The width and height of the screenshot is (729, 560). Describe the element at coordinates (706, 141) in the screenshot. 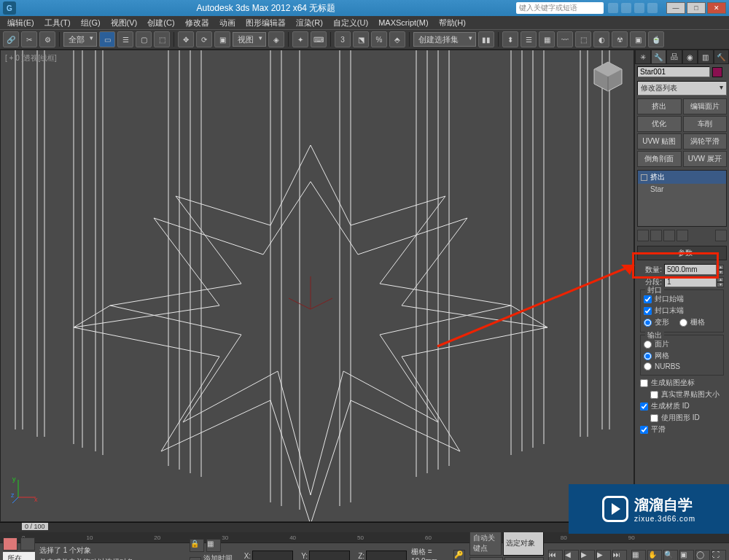

I see `btn-turbosmooth: 涡轮平滑` at that location.